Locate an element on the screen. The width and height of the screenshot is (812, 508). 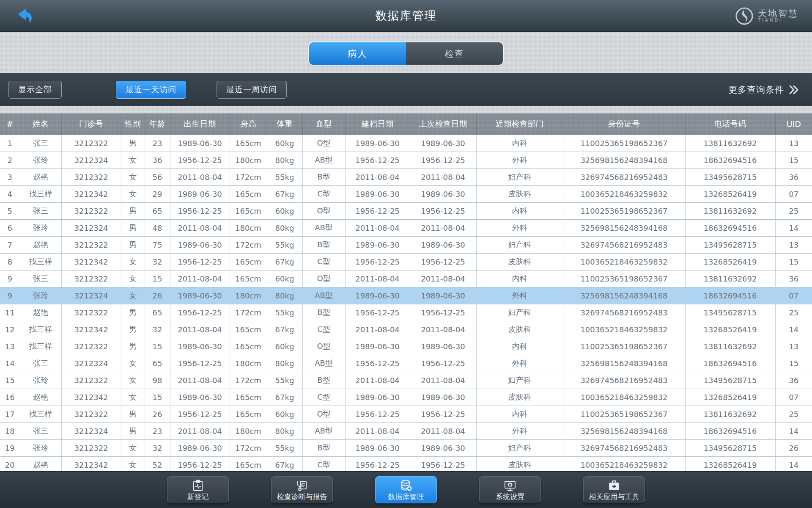
table-cell: 皮肤科 is located at coordinates (519, 329).